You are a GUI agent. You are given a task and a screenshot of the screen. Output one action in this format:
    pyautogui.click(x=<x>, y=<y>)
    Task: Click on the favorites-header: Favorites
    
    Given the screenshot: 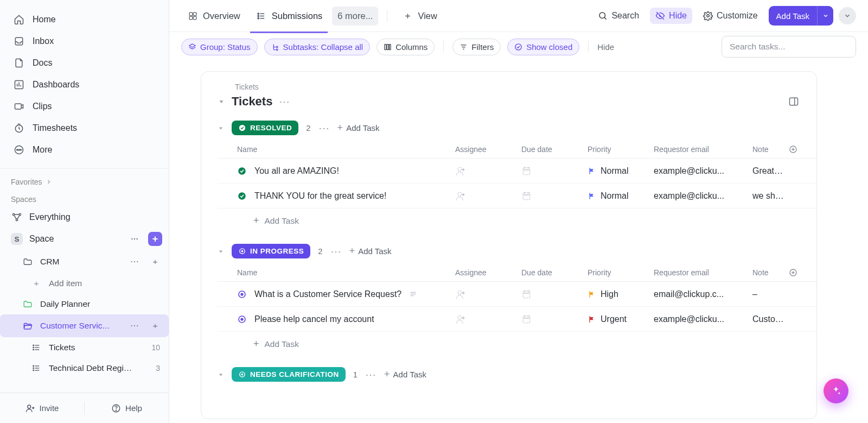 What is the action you would take?
    pyautogui.click(x=85, y=181)
    